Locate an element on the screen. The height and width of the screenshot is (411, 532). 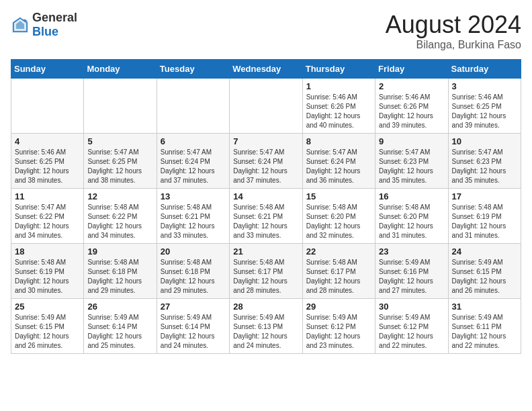
calendar-title: August 2024 is located at coordinates (453, 25).